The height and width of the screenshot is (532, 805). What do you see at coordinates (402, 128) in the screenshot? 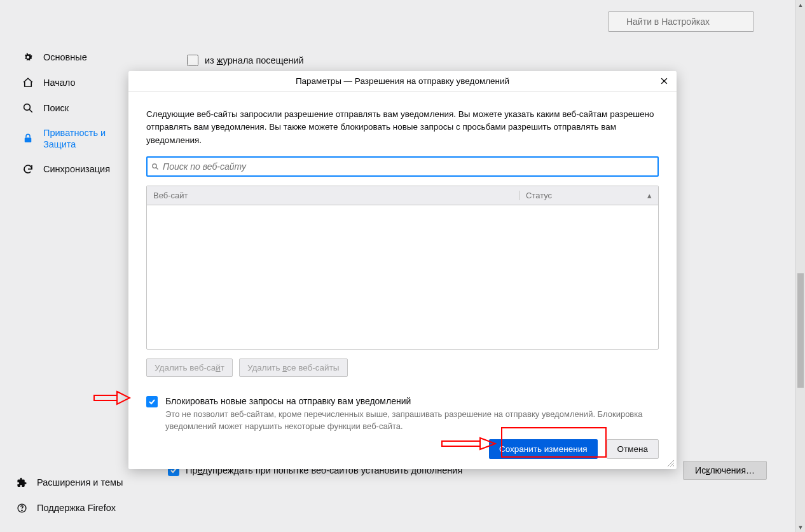
I see `dialog-description: Следующие веб-сайты запросили разрешение…` at bounding box center [402, 128].